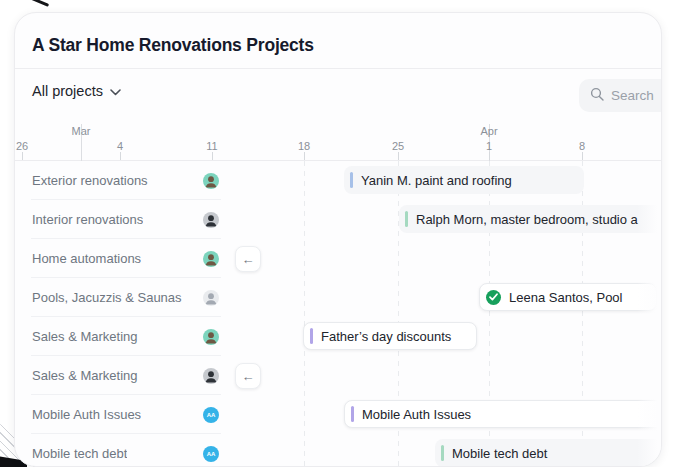 The width and height of the screenshot is (674, 467). What do you see at coordinates (88, 220) in the screenshot?
I see `project-label: Interior renovations` at bounding box center [88, 220].